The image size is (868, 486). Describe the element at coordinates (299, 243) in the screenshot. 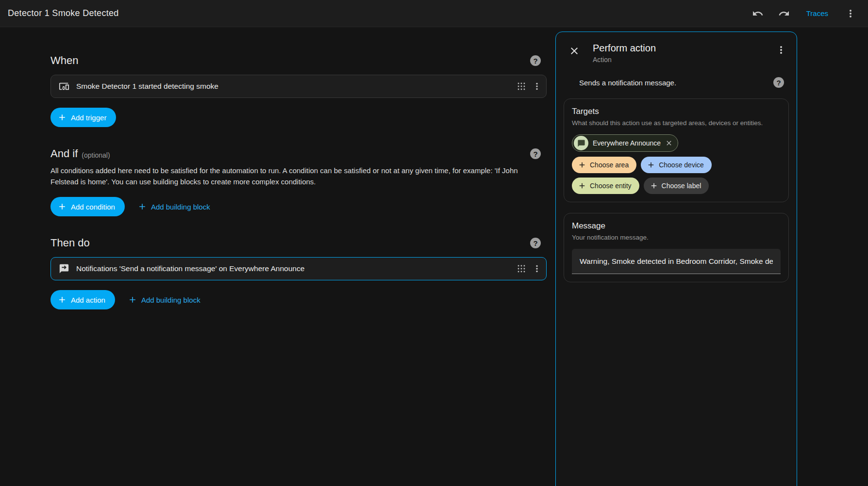

I see `then-do-section-header: Then do ?` at that location.